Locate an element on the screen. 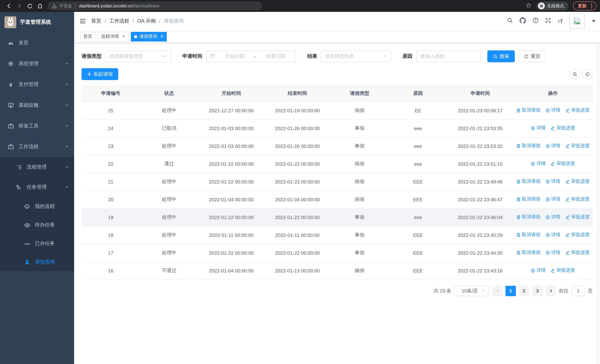 The height and width of the screenshot is (364, 600). create-leave-button: 发起请假 is located at coordinates (100, 74).